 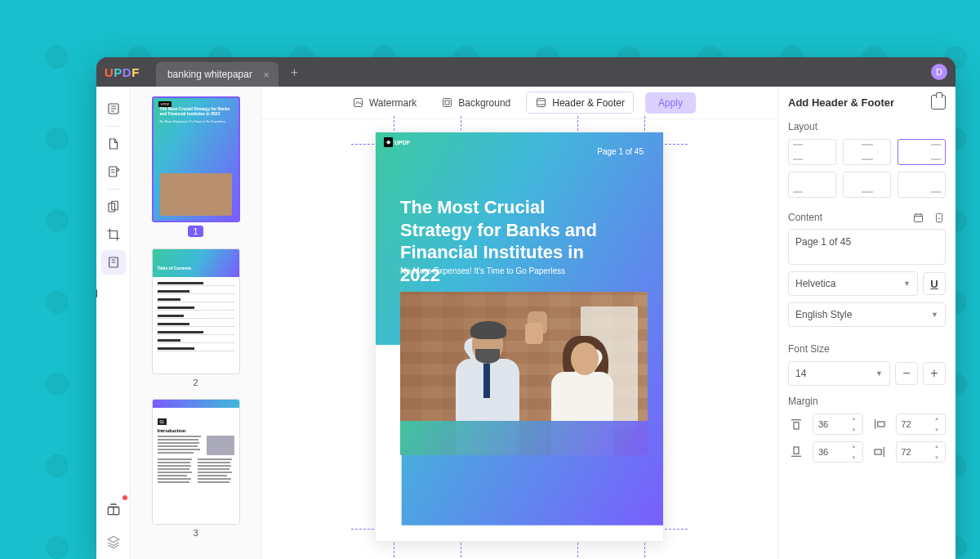 I want to click on document-tab: banking whitepapar ×, so click(x=217, y=74).